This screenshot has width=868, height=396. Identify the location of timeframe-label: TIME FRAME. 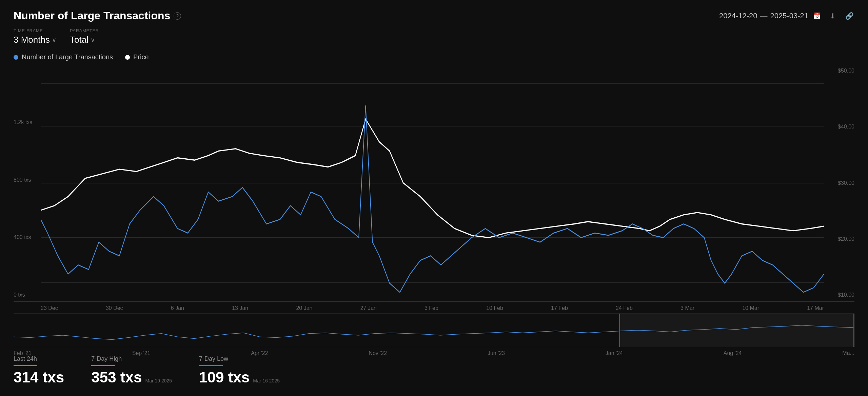
(35, 31).